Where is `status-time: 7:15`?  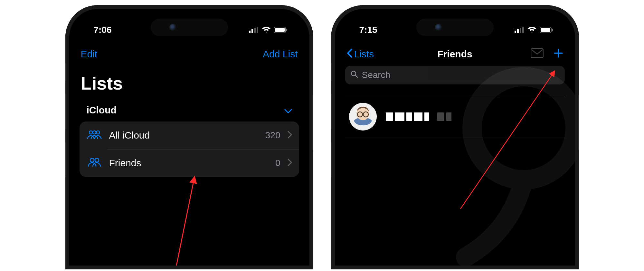 status-time: 7:15 is located at coordinates (368, 30).